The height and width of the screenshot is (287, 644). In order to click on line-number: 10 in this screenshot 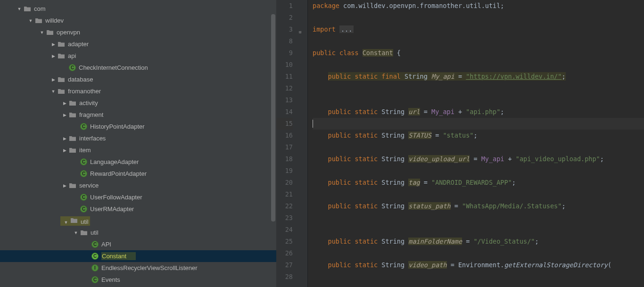, I will do `click(285, 65)`.